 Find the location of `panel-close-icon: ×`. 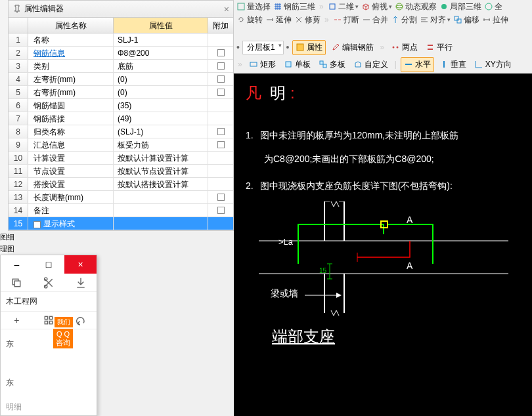

panel-close-icon: × is located at coordinates (227, 9).